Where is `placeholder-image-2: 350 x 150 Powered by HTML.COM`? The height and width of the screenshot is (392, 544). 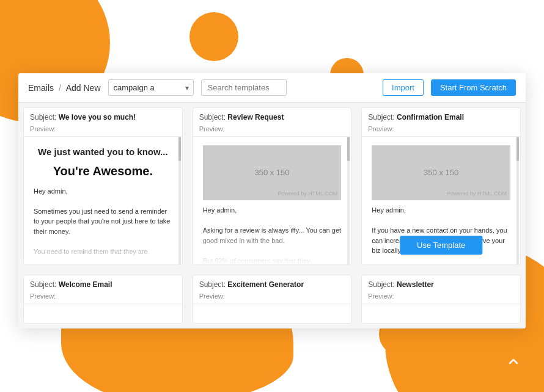
placeholder-image-2: 350 x 150 Powered by HTML.COM is located at coordinates (273, 173).